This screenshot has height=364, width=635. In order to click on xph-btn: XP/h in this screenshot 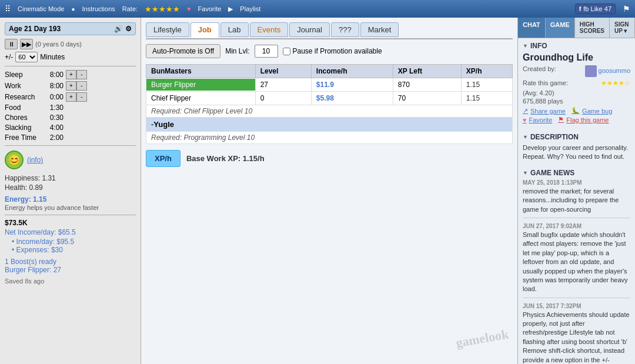, I will do `click(163, 159)`.